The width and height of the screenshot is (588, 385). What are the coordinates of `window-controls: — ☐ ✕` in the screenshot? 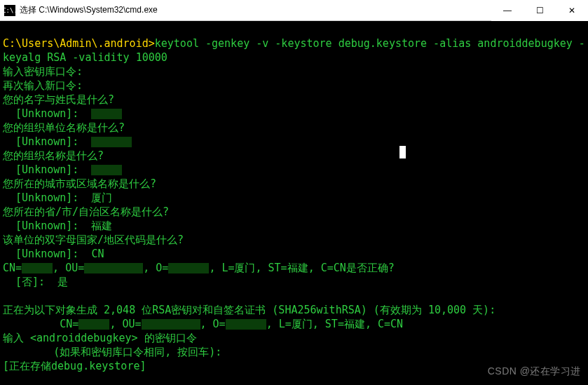 It's located at (540, 11).